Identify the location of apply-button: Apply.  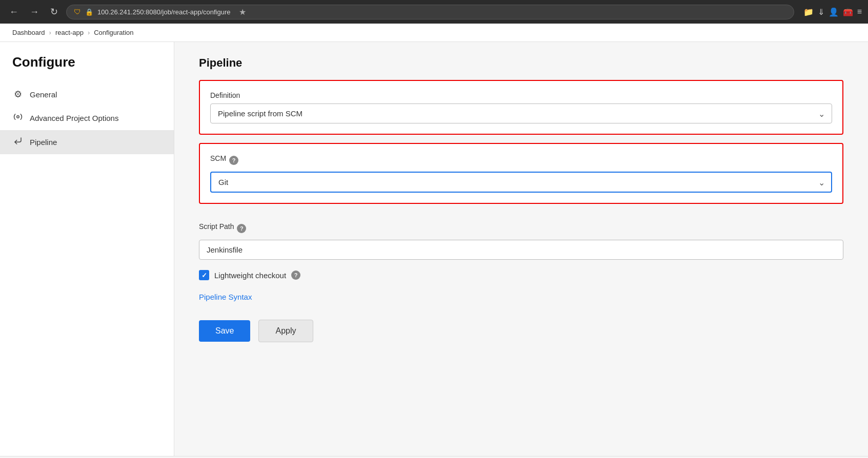
(286, 331).